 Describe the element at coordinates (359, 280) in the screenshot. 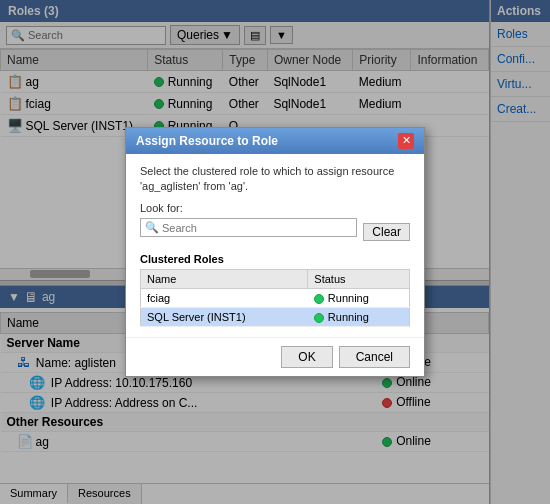

I see `modal-col-status: Status` at that location.